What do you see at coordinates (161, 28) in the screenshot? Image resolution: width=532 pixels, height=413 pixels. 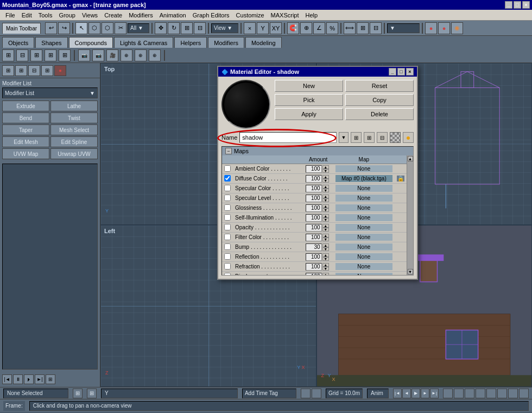 I see `toolbar-move: ✥` at bounding box center [161, 28].